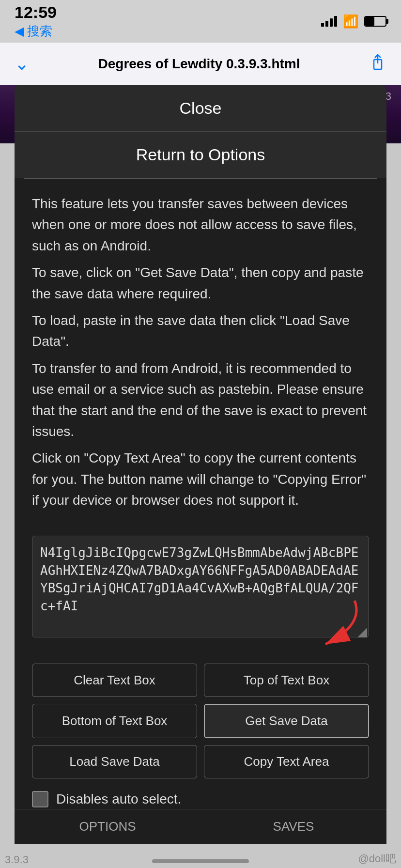 The width and height of the screenshot is (401, 868). What do you see at coordinates (200, 861) in the screenshot?
I see `home-indicator` at bounding box center [200, 861].